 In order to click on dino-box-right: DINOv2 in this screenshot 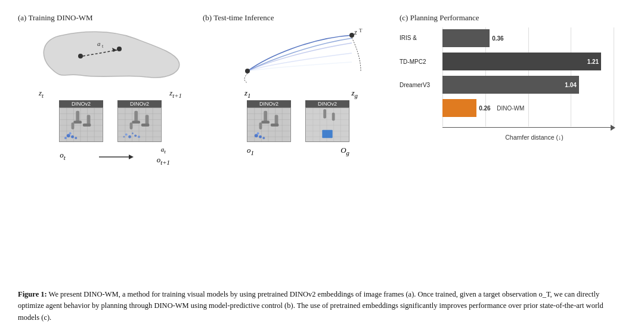, I will do `click(140, 121)`.